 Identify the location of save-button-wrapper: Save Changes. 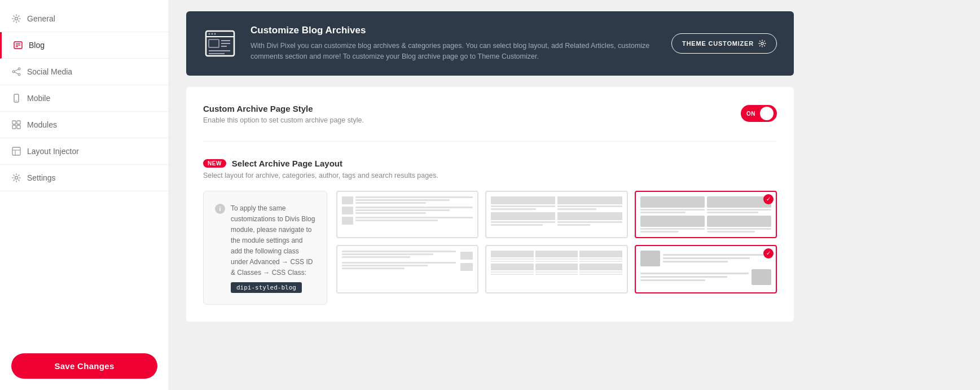
(85, 366).